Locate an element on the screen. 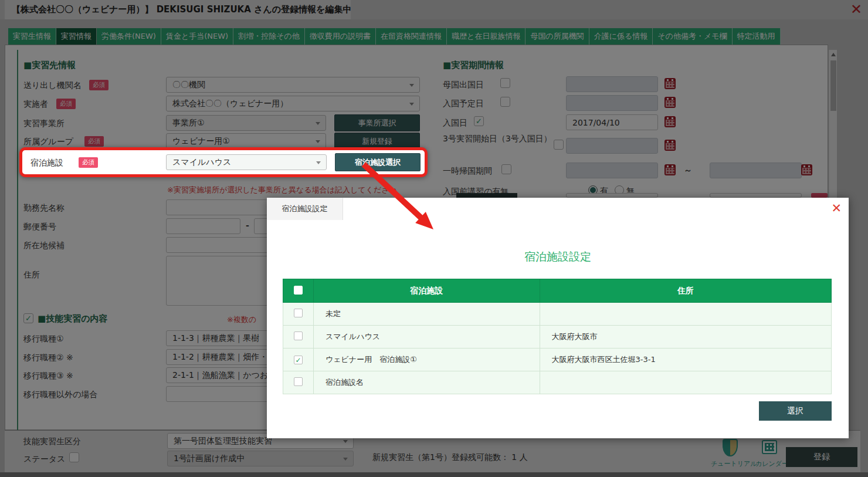  facility-cell: 宿泊施設名 is located at coordinates (426, 383).